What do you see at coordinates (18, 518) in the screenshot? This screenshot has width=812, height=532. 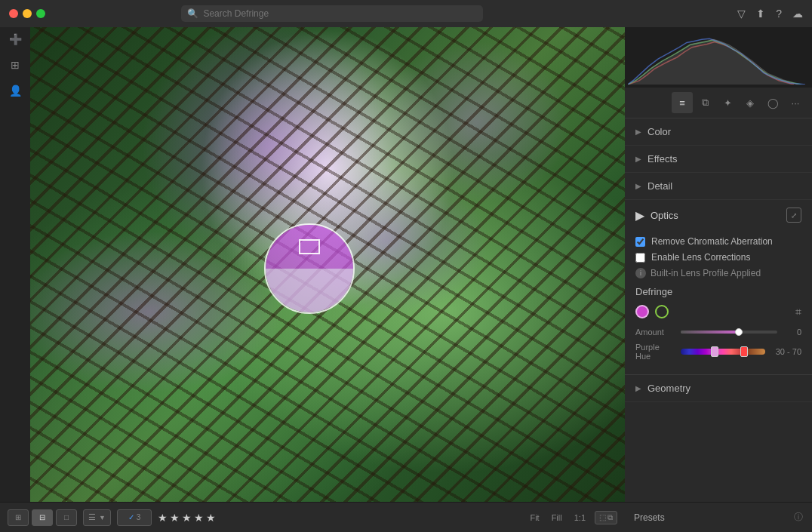 I see `grid-view-button: ⊞` at bounding box center [18, 518].